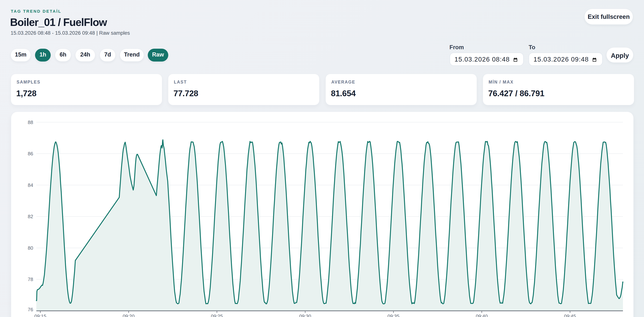 The height and width of the screenshot is (317, 644). What do you see at coordinates (30, 185) in the screenshot?
I see `svg-text: 84` at bounding box center [30, 185].